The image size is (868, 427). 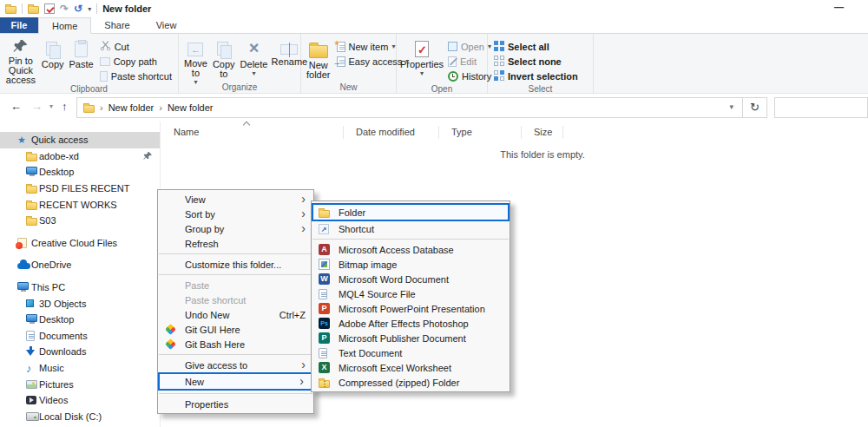 What do you see at coordinates (838, 7) in the screenshot?
I see `minimize-button: —` at bounding box center [838, 7].